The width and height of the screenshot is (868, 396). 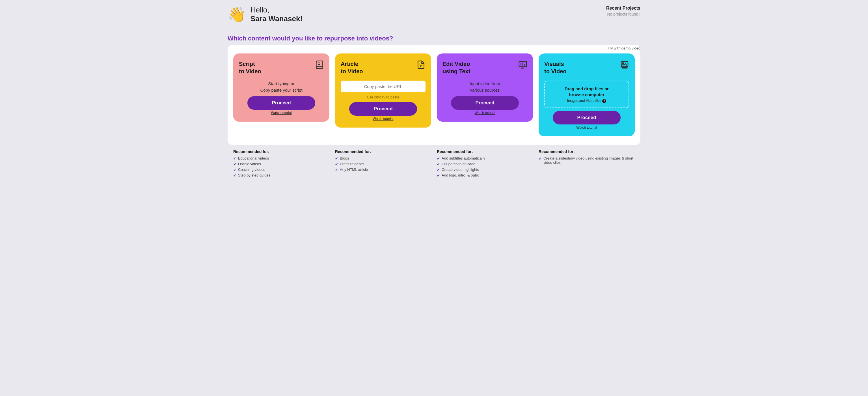 What do you see at coordinates (281, 87) in the screenshot?
I see `script-description: Start typing orCopy paste your script` at bounding box center [281, 87].